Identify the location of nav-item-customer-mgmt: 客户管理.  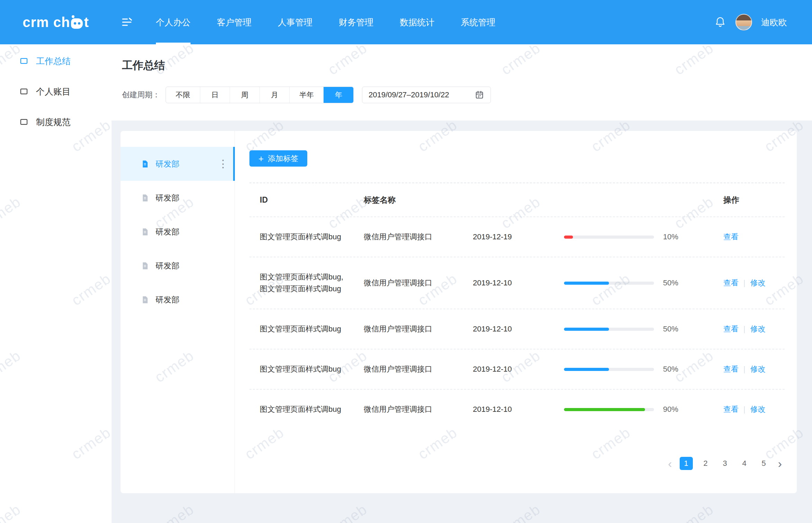
(234, 22).